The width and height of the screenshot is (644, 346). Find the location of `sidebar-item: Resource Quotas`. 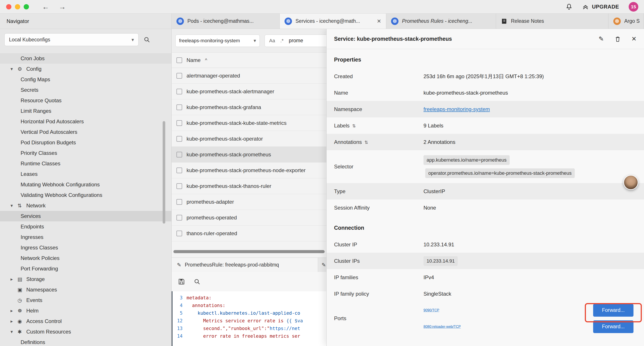

sidebar-item: Resource Quotas is located at coordinates (86, 100).